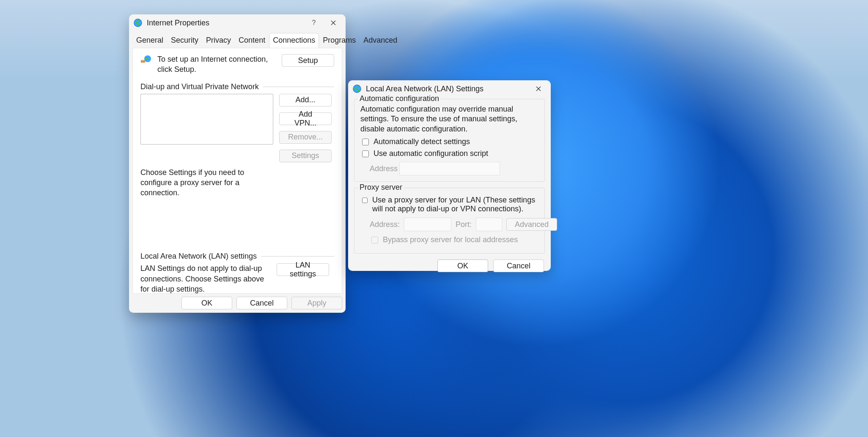 The width and height of the screenshot is (868, 437). Describe the element at coordinates (425, 89) in the screenshot. I see `lan-window-title: Local Area Network (LAN) Settings` at that location.